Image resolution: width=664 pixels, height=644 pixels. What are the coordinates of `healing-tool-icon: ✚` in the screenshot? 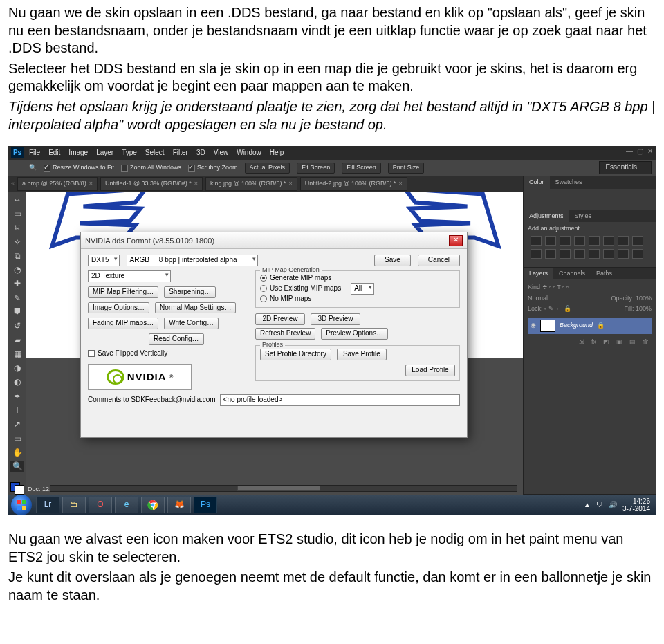 It's located at (17, 284).